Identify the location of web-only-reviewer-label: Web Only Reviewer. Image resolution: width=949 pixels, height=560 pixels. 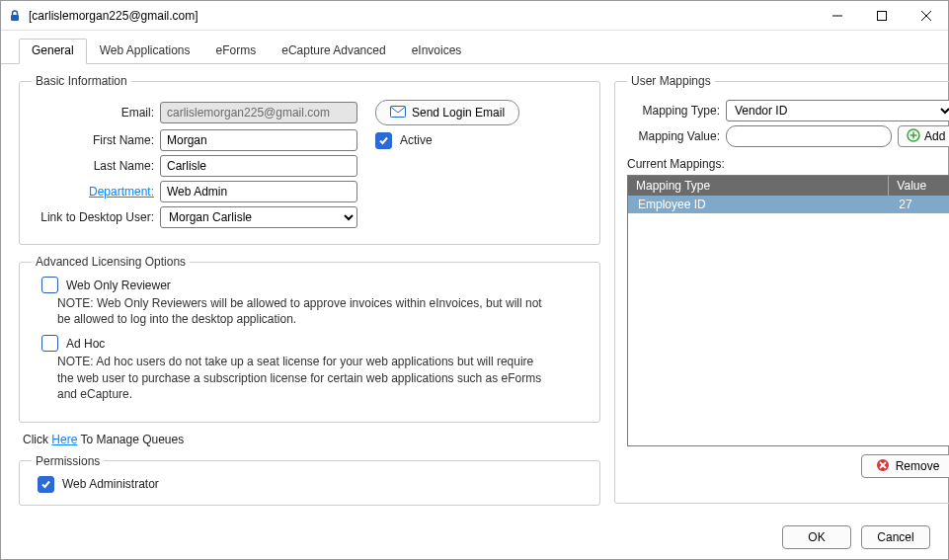
(119, 285).